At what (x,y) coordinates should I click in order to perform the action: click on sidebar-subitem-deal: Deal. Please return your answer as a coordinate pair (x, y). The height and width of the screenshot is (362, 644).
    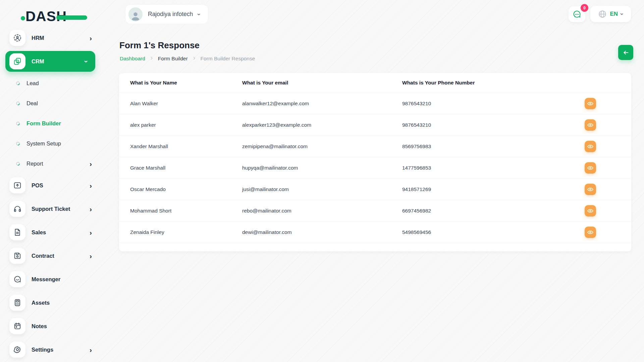
    Looking at the image, I should click on (50, 103).